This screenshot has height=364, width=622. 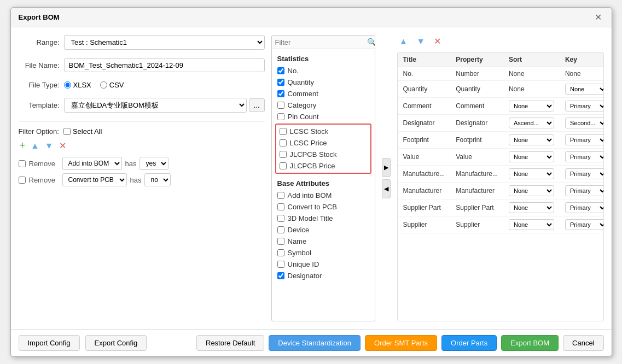 What do you see at coordinates (35, 145) in the screenshot?
I see `filter-up-button: ▲` at bounding box center [35, 145].